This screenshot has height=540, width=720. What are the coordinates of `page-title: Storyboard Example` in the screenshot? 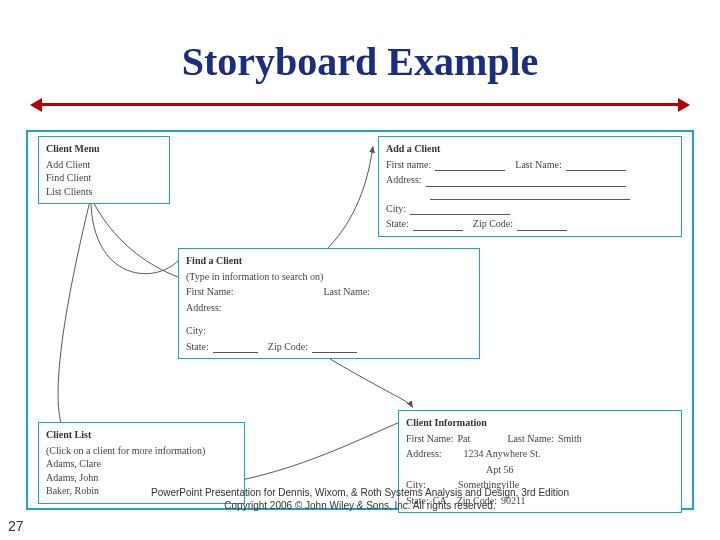 It's located at (360, 62).